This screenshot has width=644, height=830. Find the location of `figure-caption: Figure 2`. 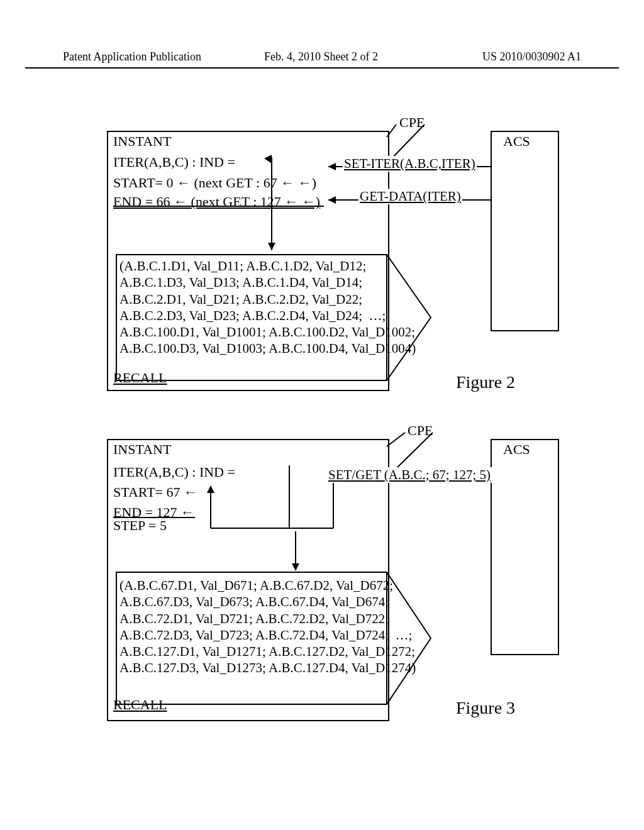

figure-caption: Figure 2 is located at coordinates (486, 382).